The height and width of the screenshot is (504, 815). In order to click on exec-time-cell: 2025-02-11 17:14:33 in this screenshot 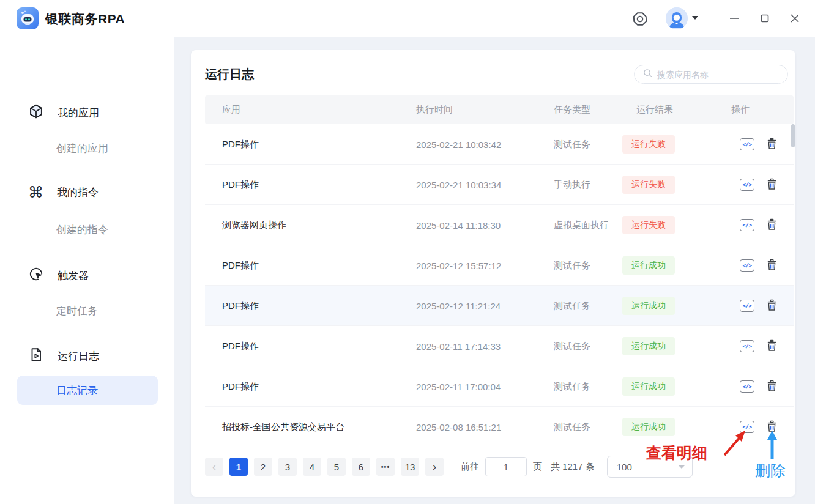, I will do `click(458, 346)`.